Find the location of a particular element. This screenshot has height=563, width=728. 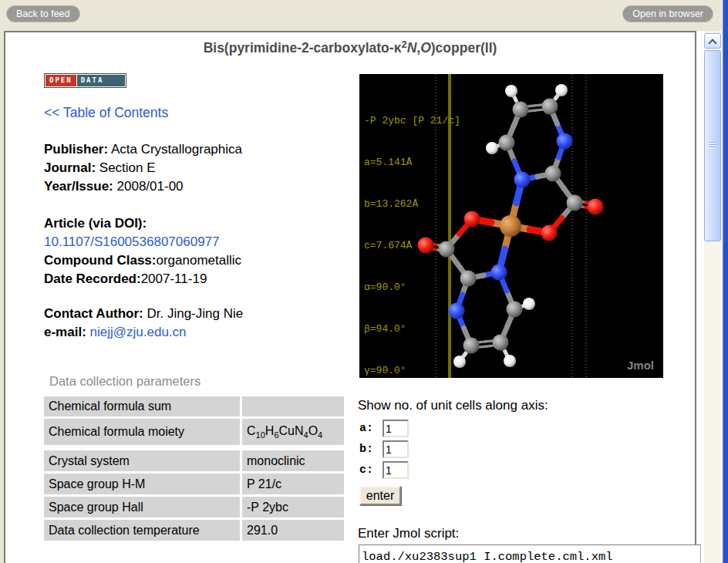

unit-cells-label: Show no. of unit cells along axis: is located at coordinates (453, 406).